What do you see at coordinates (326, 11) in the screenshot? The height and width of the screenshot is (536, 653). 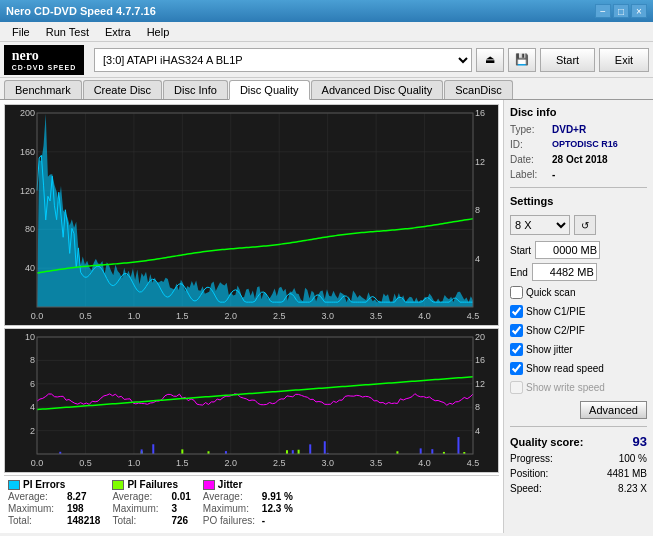 I see `title-bar: Nero CD-DVD Speed 4.7.7.16 − □ ×` at bounding box center [326, 11].